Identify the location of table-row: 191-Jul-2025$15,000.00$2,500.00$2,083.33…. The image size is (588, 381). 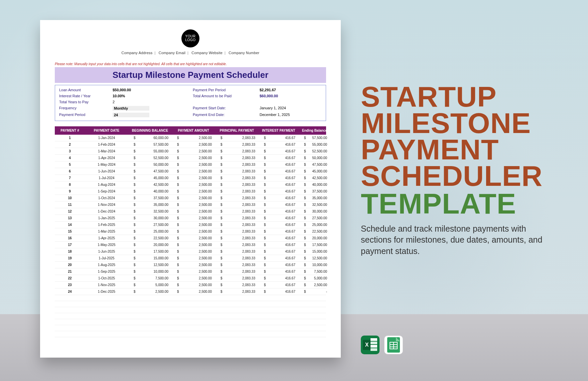
(190, 258).